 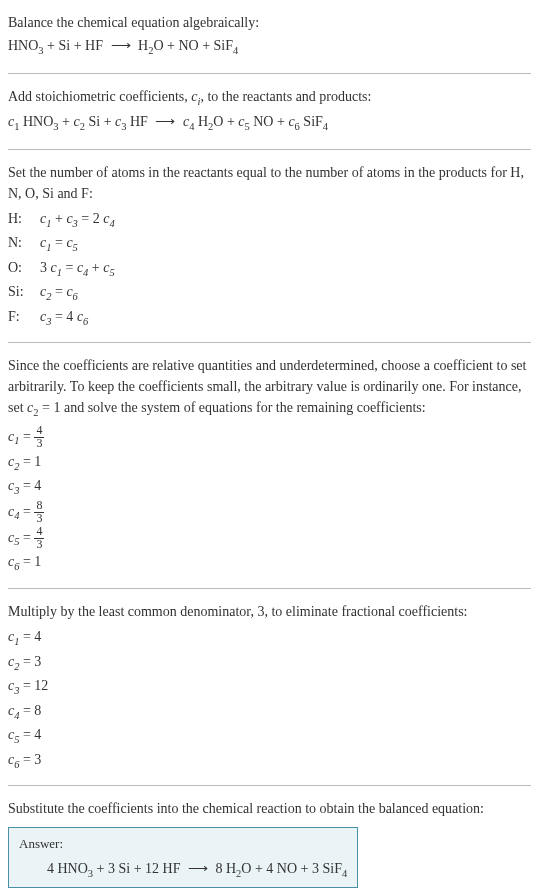 What do you see at coordinates (270, 244) in the screenshot?
I see `atom-row: N:c1 = c5` at bounding box center [270, 244].